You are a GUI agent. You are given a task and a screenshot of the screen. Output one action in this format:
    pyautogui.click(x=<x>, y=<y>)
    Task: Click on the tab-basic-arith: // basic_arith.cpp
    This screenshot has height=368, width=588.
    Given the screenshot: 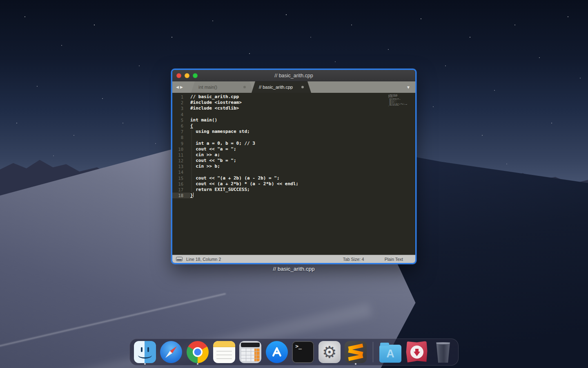 What is the action you would take?
    pyautogui.click(x=281, y=87)
    